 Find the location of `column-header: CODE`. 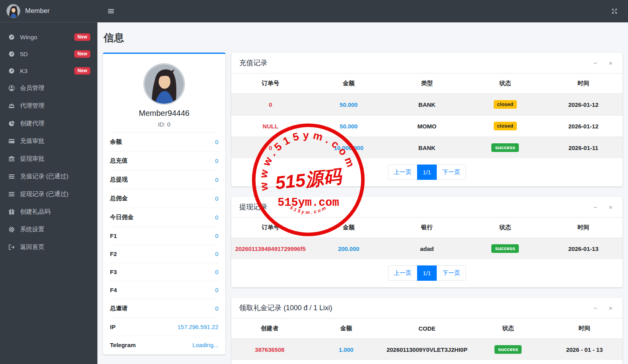

column-header: CODE is located at coordinates (427, 329).